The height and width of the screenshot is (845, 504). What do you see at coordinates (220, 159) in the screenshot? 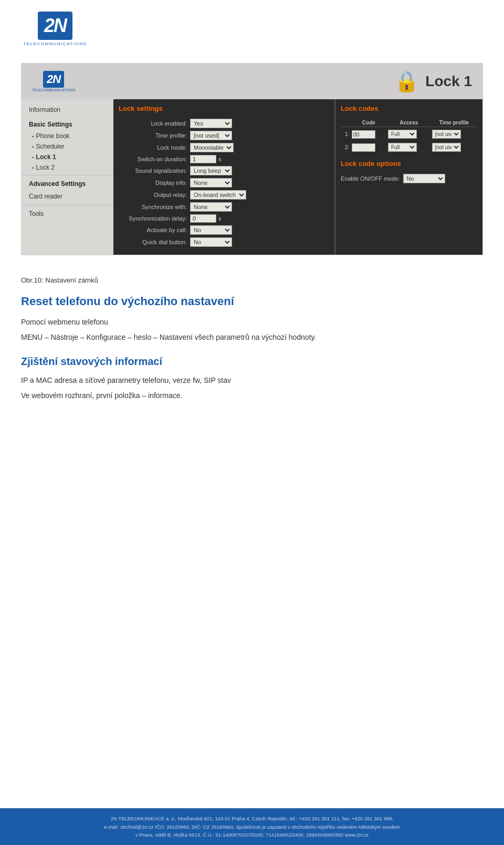
I see `duration-unit: s` at bounding box center [220, 159].